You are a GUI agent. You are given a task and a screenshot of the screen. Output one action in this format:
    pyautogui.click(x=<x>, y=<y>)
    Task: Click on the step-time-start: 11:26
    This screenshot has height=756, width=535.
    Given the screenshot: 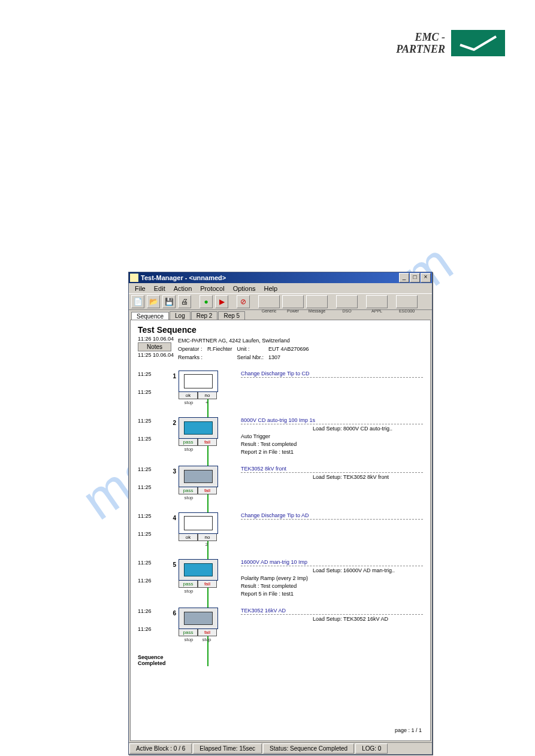 What is the action you would take?
    pyautogui.click(x=153, y=611)
    